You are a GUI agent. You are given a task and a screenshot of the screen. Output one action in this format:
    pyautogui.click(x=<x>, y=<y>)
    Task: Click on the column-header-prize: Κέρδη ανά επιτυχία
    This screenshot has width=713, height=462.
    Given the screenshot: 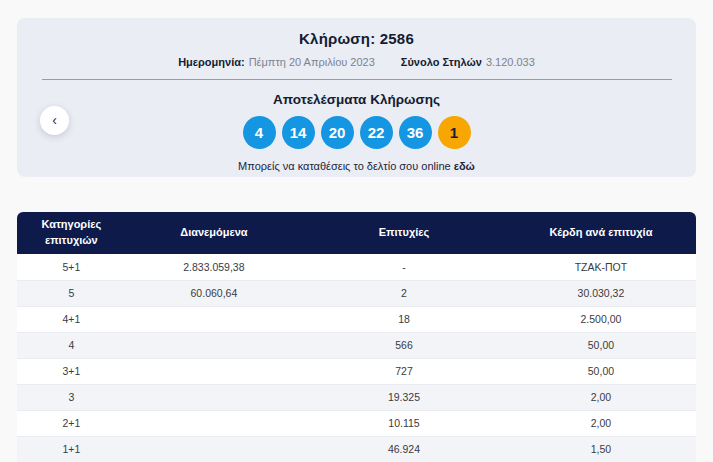 What is the action you would take?
    pyautogui.click(x=601, y=233)
    